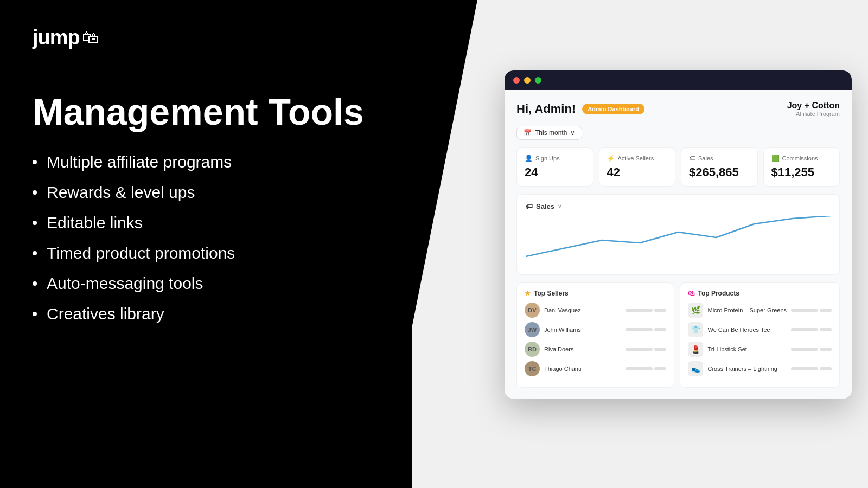 This screenshot has width=868, height=488. I want to click on star-icon: ★, so click(527, 293).